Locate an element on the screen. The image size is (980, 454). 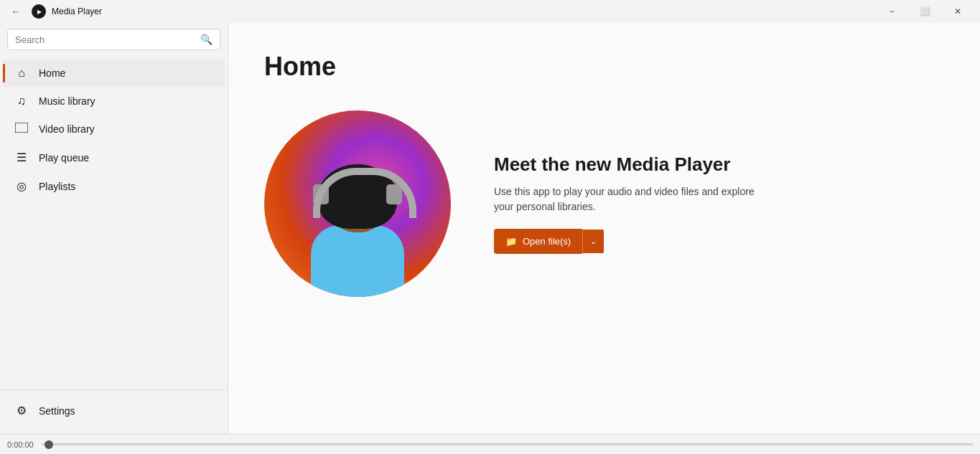
maximize-button: ⬜ is located at coordinates (925, 11).